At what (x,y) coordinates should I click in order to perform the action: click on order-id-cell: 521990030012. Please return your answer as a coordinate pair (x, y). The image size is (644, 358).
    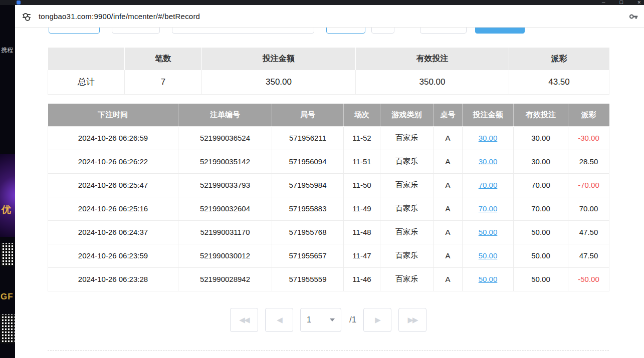
    Looking at the image, I should click on (226, 255).